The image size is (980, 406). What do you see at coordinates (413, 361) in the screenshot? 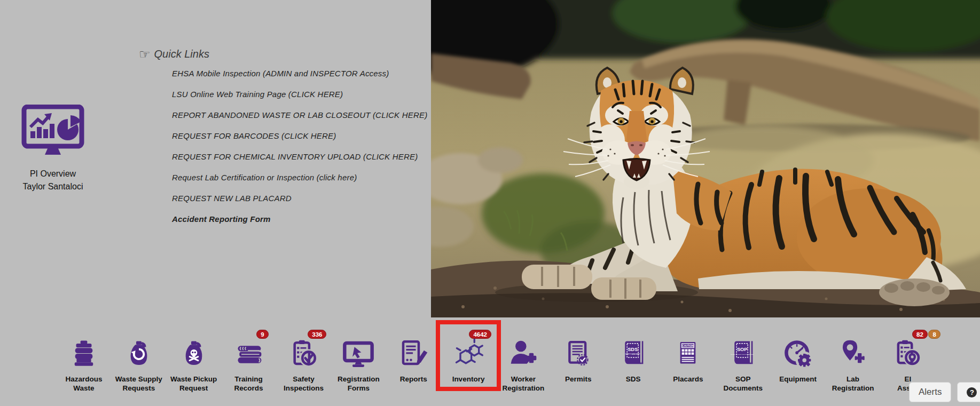
I see `toolbar-item-reports: Reports` at bounding box center [413, 361].